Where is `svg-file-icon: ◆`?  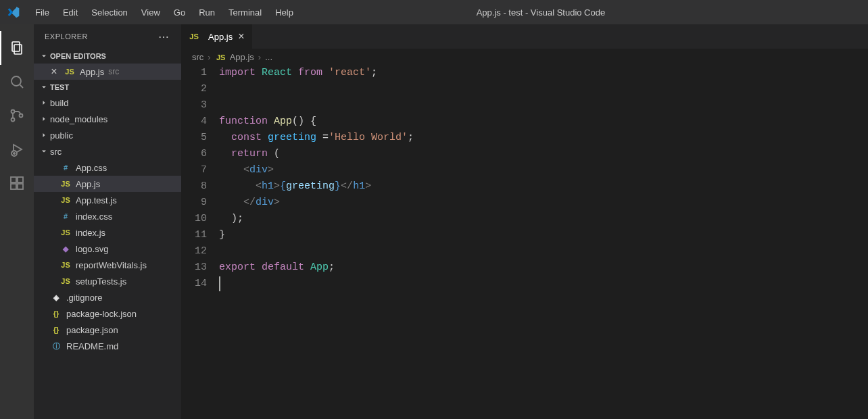
svg-file-icon: ◆ is located at coordinates (66, 249).